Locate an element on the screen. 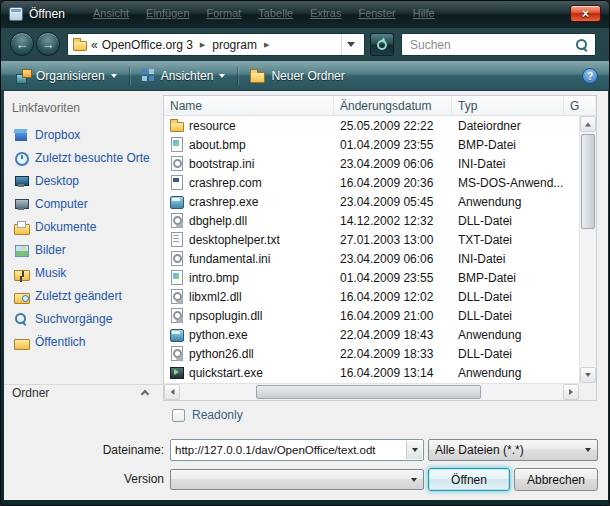 This screenshot has height=506, width=610. titlebar: Öffnen AnsichtEinfügenFormatTabelleExtra… is located at coordinates (305, 14).